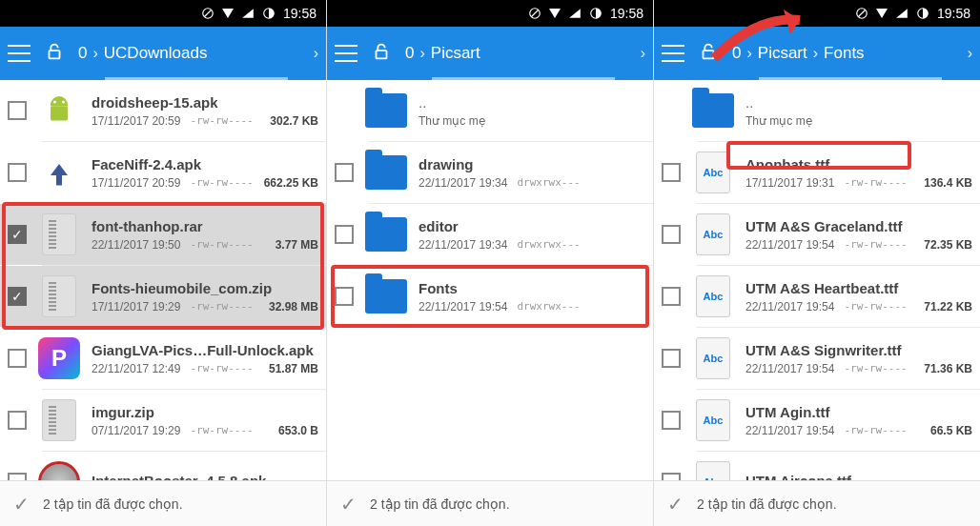  What do you see at coordinates (456, 53) in the screenshot?
I see `breadcrumb-item: Picsart` at bounding box center [456, 53].